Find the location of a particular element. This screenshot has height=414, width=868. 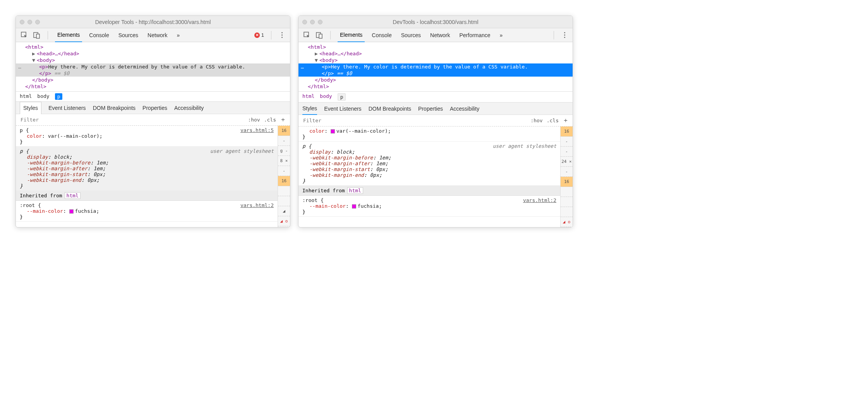

styles-pane: color: var(--main-color); } user agent s… is located at coordinates (429, 177).